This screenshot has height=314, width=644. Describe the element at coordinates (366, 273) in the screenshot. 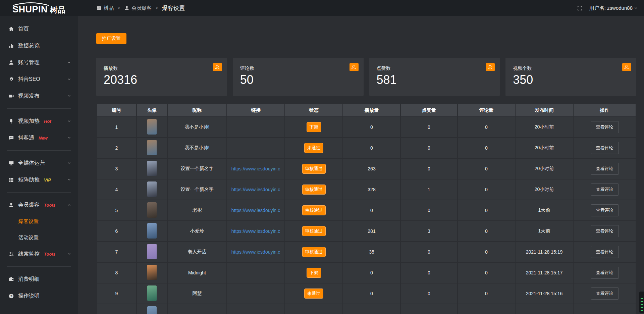

I see `table-row: 8 Midnight 下架 0 0 0 2021-11-28 15:17 查看评…` at that location.